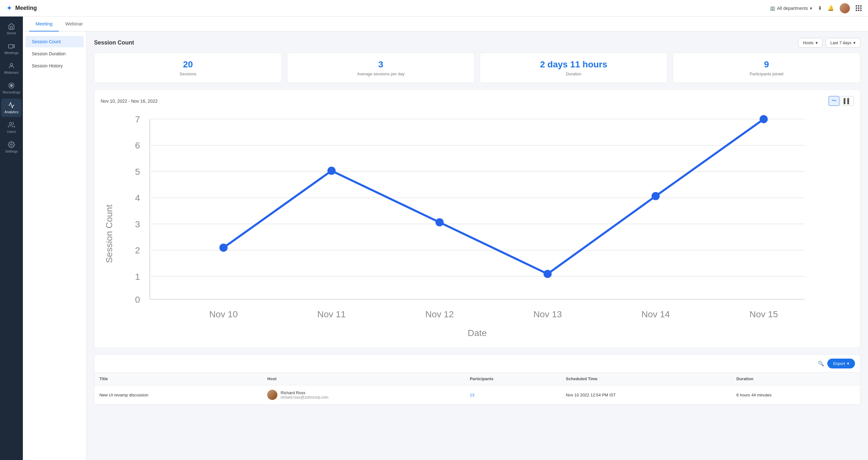  What do you see at coordinates (11, 33) in the screenshot?
I see `sidebar-home-label: Home` at bounding box center [11, 33].